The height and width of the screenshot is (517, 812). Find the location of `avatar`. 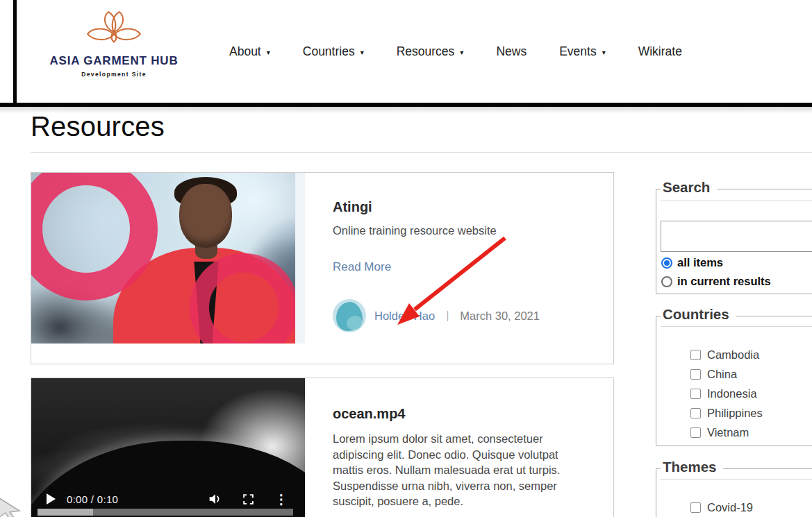

avatar is located at coordinates (349, 316).